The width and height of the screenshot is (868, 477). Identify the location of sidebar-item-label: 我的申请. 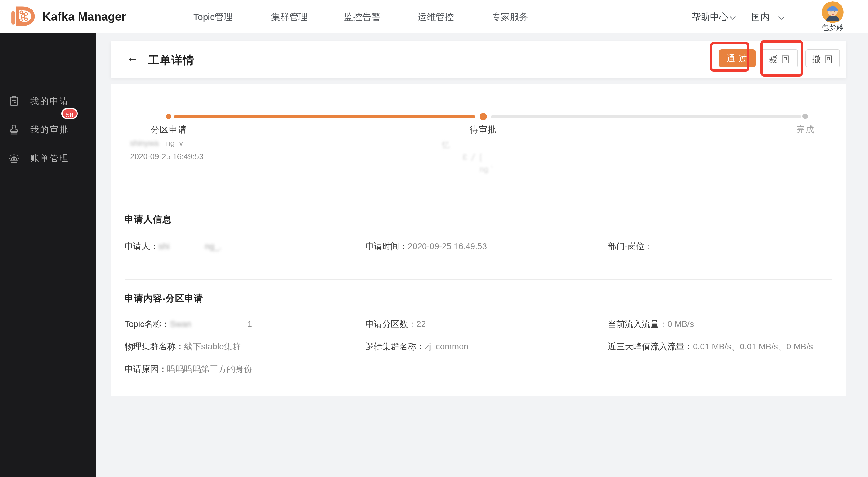
(50, 101).